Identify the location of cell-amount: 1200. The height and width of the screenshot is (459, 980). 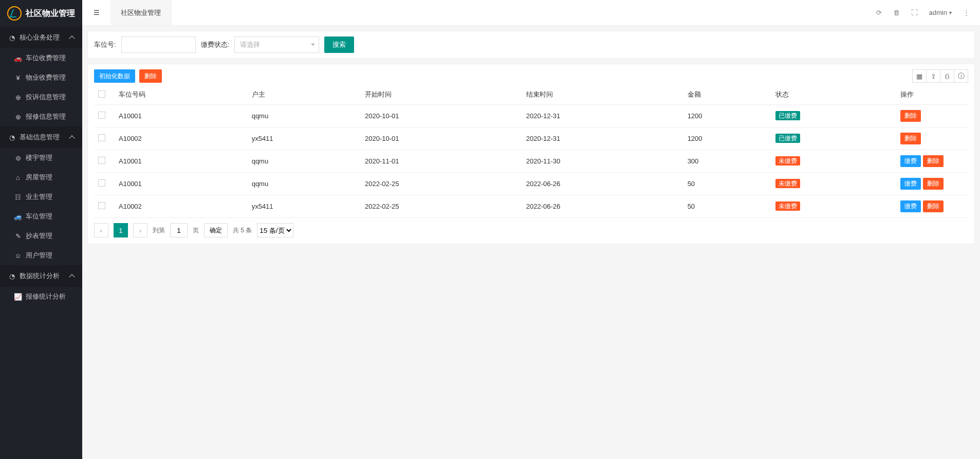
(728, 139).